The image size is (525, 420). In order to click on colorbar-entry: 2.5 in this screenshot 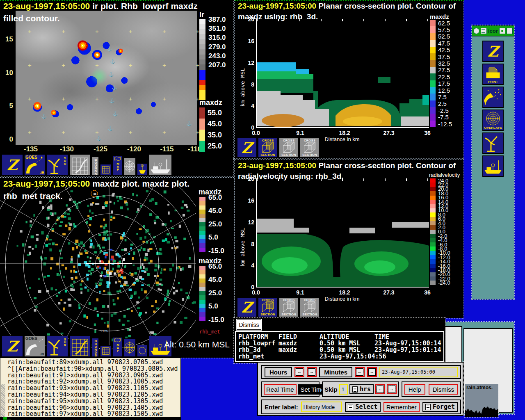, I will do `click(441, 104)`.